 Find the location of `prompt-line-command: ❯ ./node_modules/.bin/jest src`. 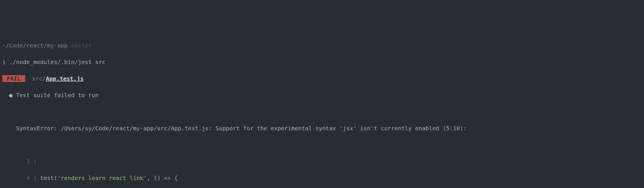

prompt-line-command: ❯ ./node_modules/.bin/jest src is located at coordinates (322, 62).